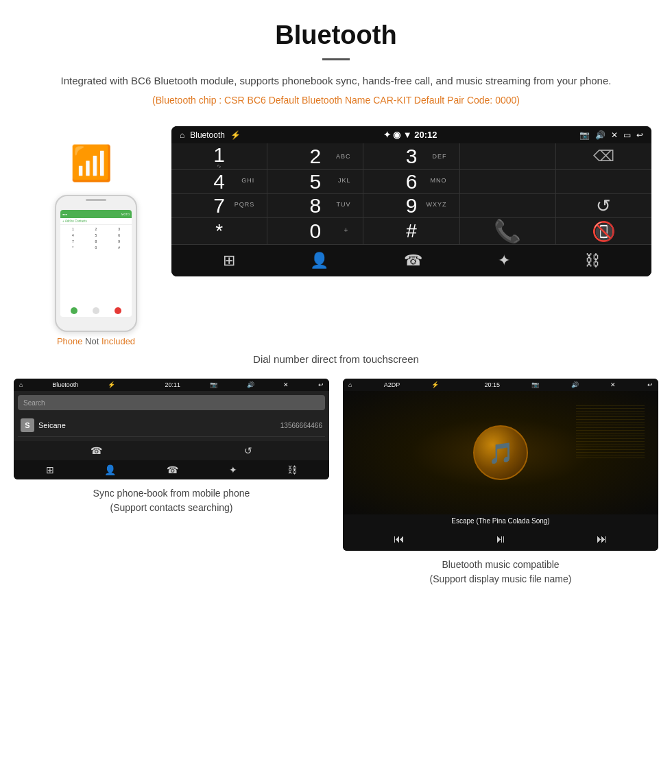 The height and width of the screenshot is (784, 672). Describe the element at coordinates (292, 470) in the screenshot. I see `pb-link-icon: ⛓` at that location.